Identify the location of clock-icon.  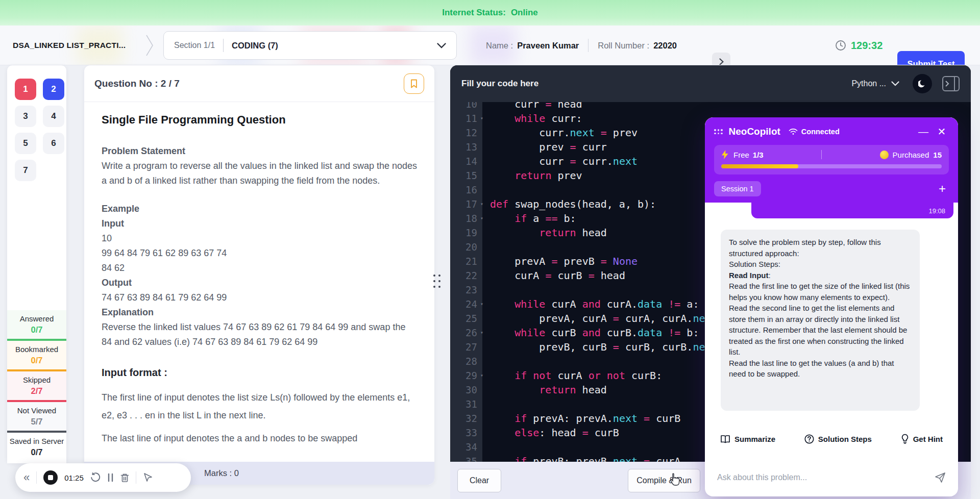
(841, 45).